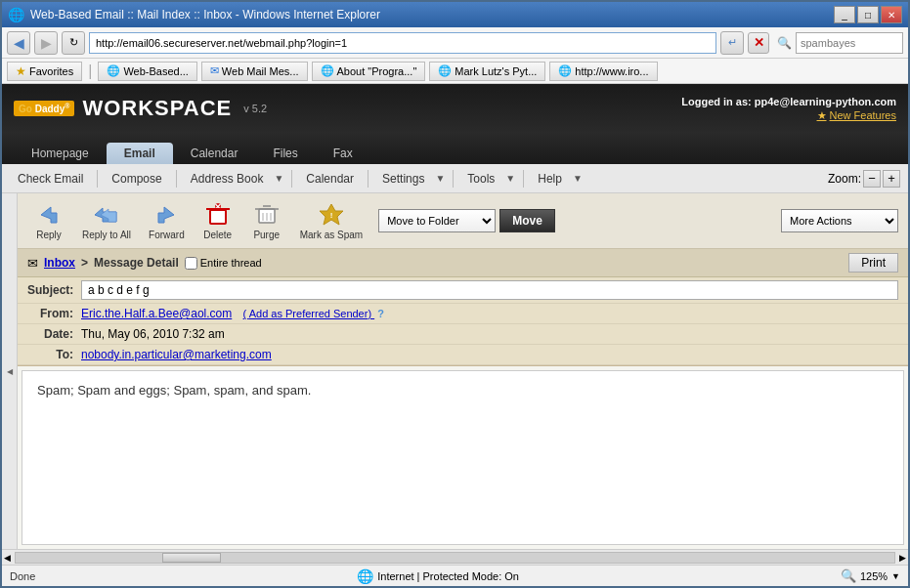  Describe the element at coordinates (455, 108) in the screenshot. I see `app-header: Go Daddy® WORKSPACE v 5.2 Logged in as: …` at that location.